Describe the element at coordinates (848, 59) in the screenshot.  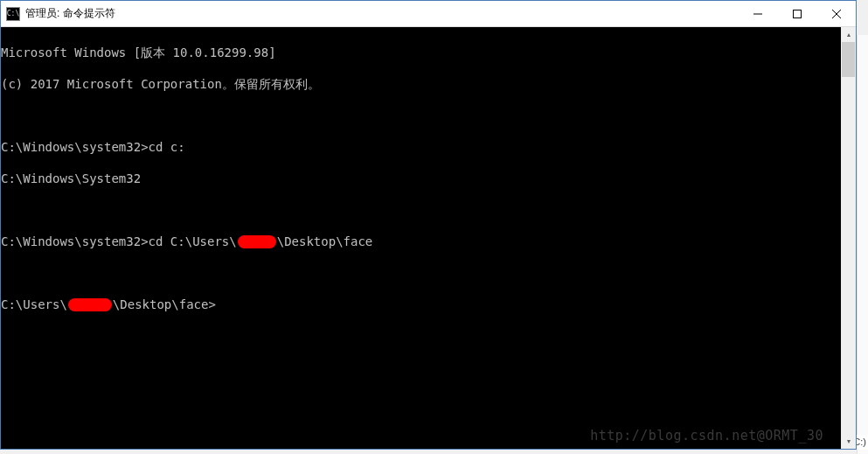
I see `scroll-thumb` at that location.